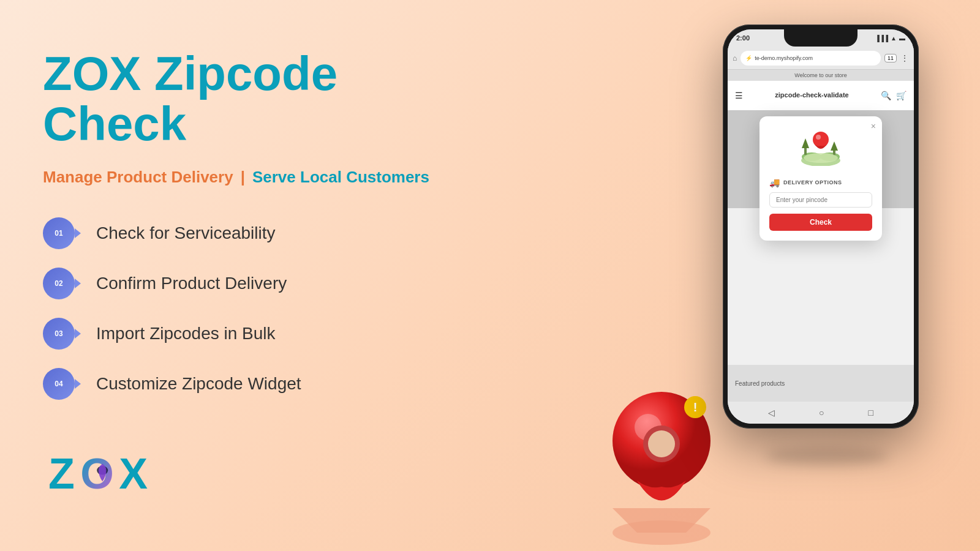  I want to click on url-security-icon: ⚡, so click(748, 58).